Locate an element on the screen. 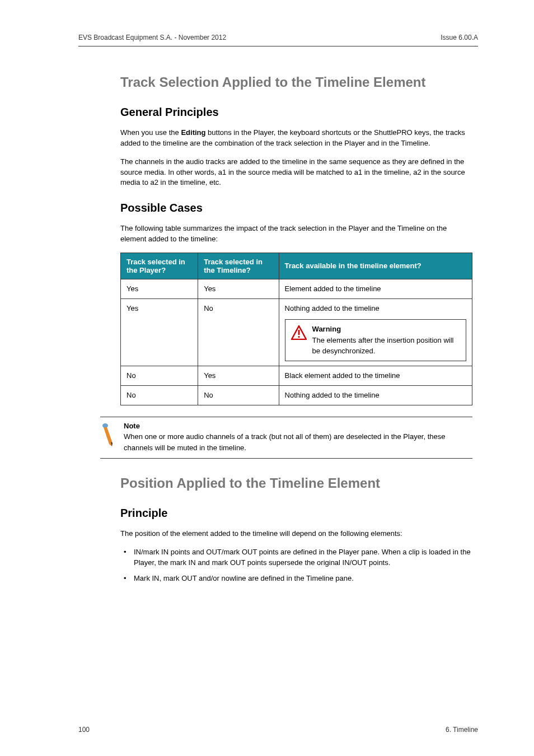 This screenshot has height=756, width=534. th-available: Track available in the timeline element? is located at coordinates (375, 265).